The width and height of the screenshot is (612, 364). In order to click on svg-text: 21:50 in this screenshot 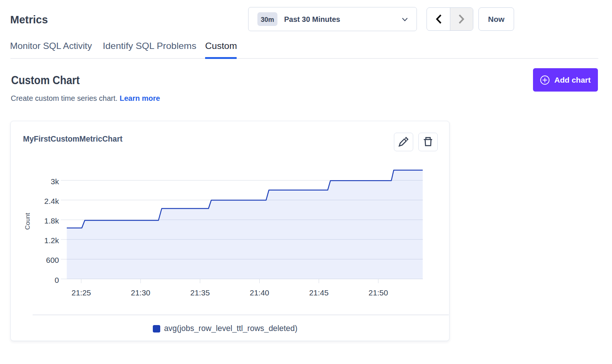, I will do `click(378, 293)`.